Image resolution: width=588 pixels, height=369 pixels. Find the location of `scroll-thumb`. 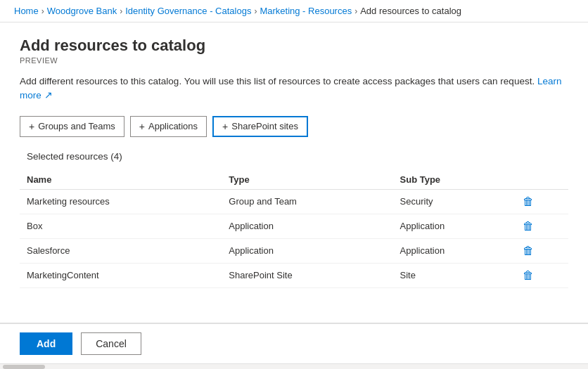

scroll-thumb is located at coordinates (24, 367).